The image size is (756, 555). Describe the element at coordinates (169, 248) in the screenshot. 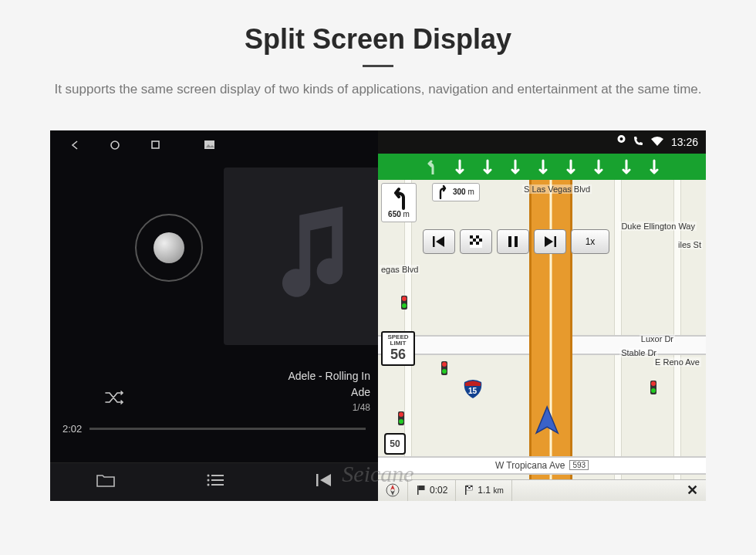

I see `jog-wheel-center` at that location.